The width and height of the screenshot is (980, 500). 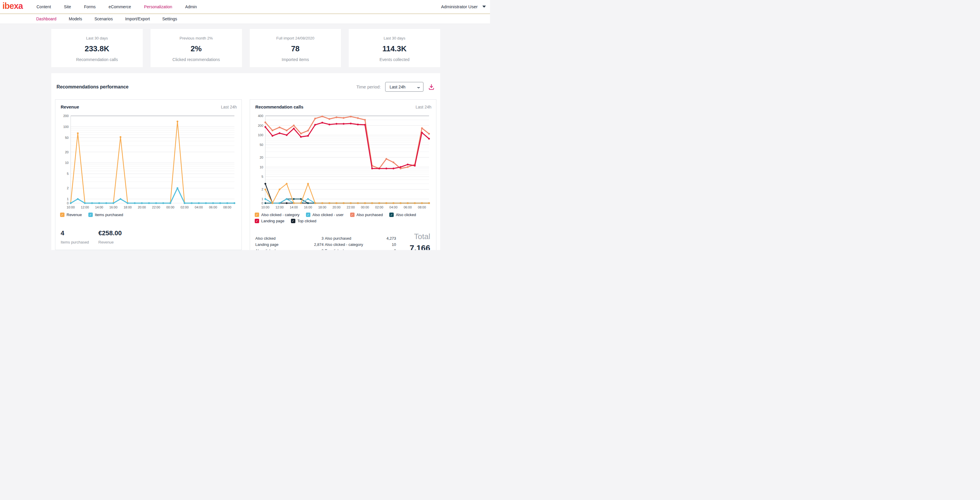 I want to click on legend-item-top-clicked: ✓Top clicked, so click(x=304, y=221).